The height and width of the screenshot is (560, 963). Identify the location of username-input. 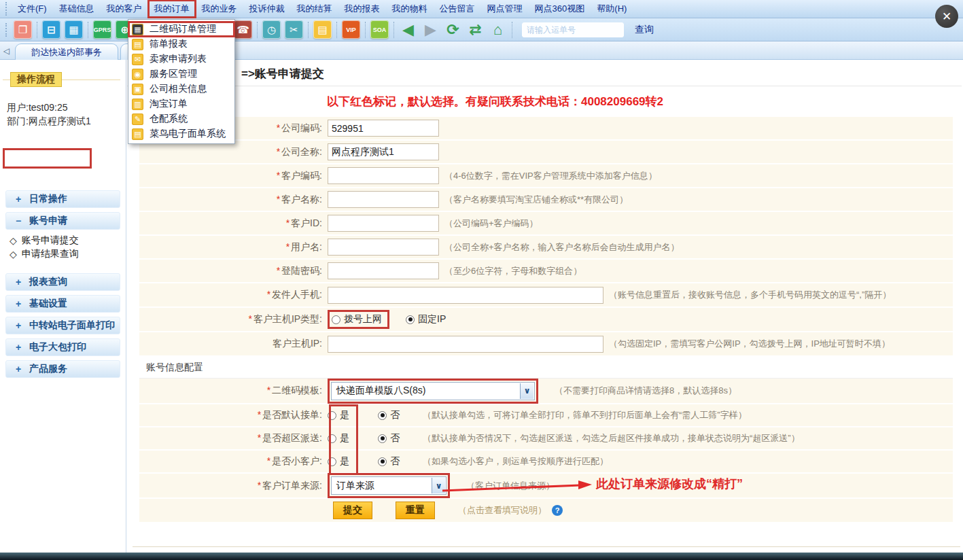
(383, 247).